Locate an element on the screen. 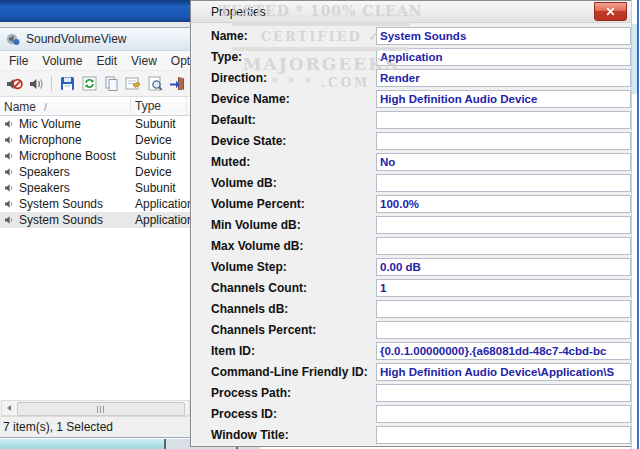 The height and width of the screenshot is (449, 640). properties-button is located at coordinates (133, 84).